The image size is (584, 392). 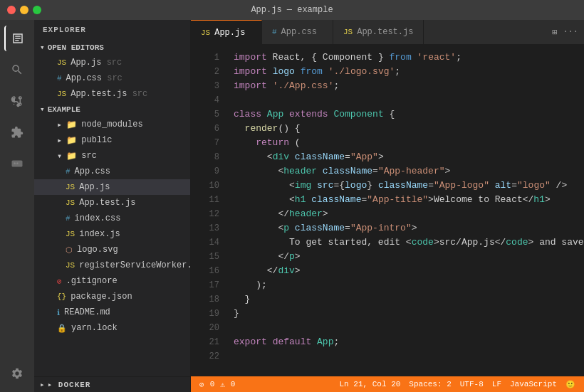 I want to click on open-editor-apptest-label: App.test.js src, so click(x=109, y=94).